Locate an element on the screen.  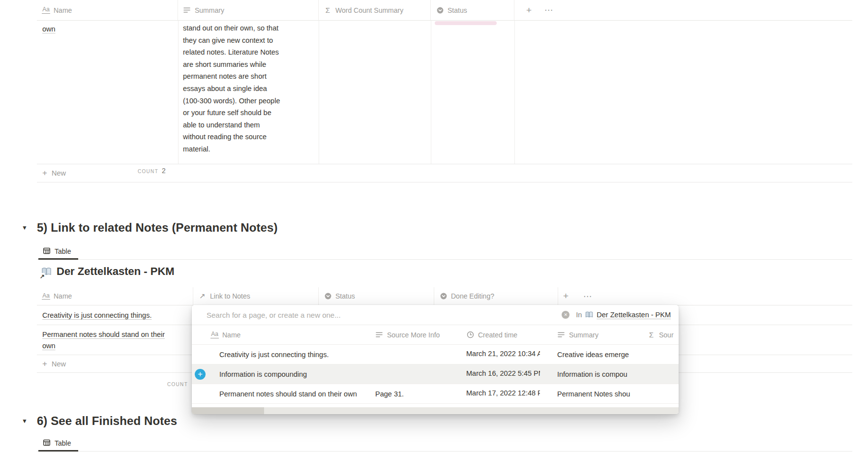
linked-database-title: ↗ Der Zettelkasten - PKM is located at coordinates (108, 272).